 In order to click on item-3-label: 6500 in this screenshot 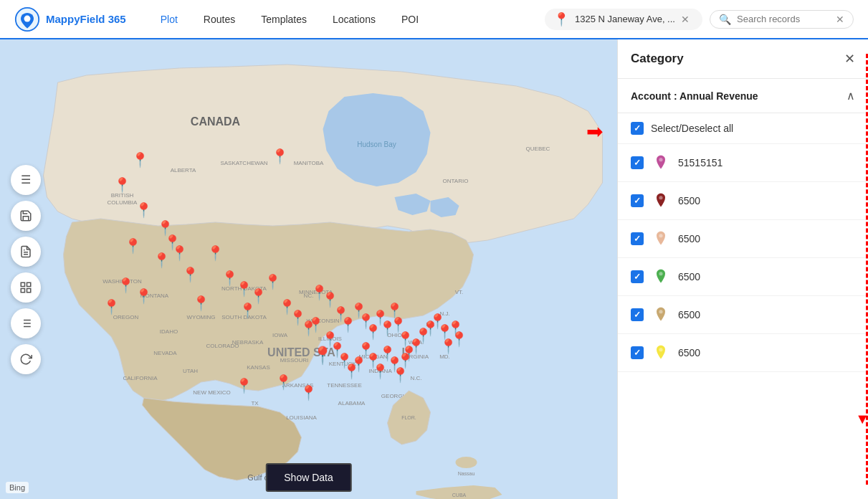, I will do `click(690, 239)`.